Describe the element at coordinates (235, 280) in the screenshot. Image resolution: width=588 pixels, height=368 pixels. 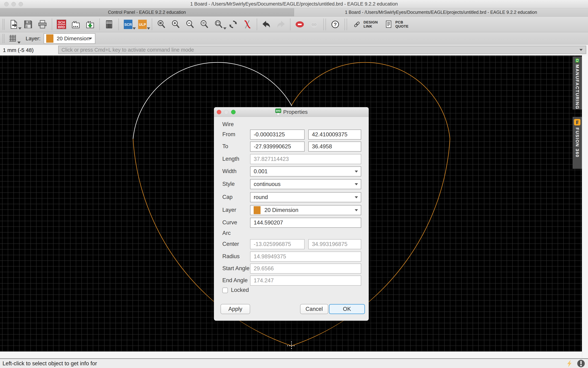
I see `end-angle-label: End Angle` at that location.